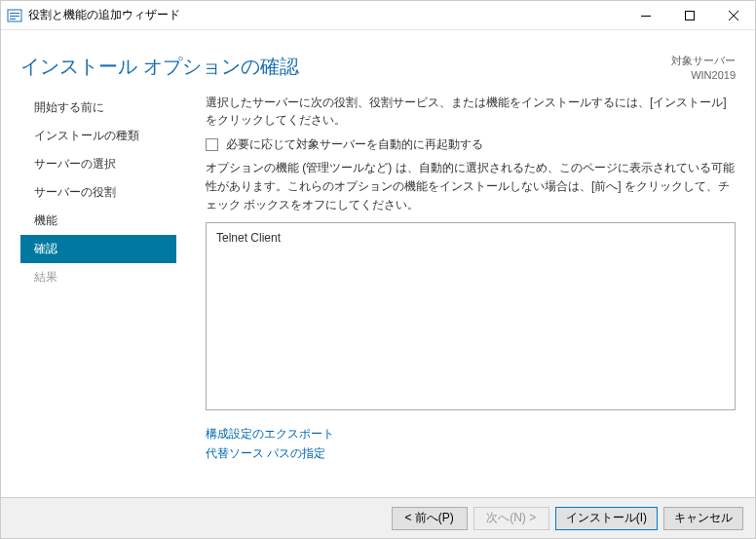 This screenshot has height=539, width=756. What do you see at coordinates (690, 16) in the screenshot?
I see `maximize-button` at bounding box center [690, 16].